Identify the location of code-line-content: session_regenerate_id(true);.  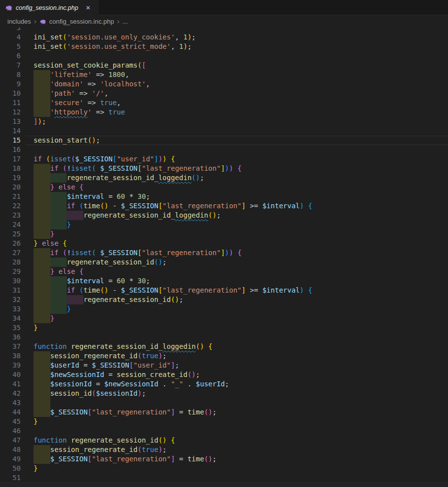
(241, 450).